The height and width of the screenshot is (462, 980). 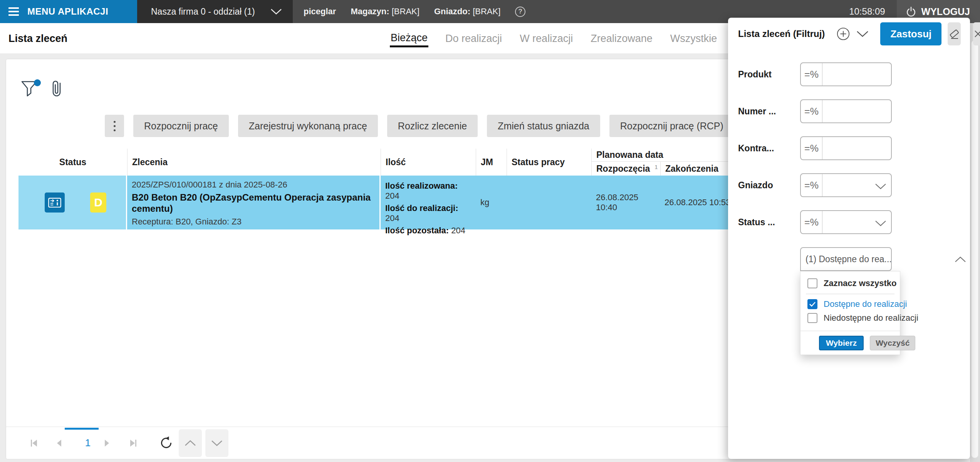 I want to click on order-number: 2025/ZPS/010/000181 z dnia 2025-08-26, so click(x=253, y=185).